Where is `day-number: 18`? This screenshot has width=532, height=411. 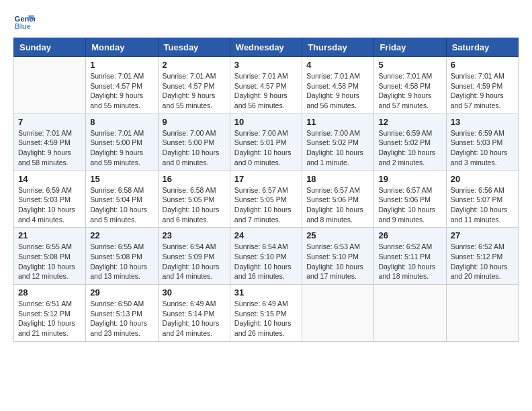
day-number: 18 is located at coordinates (338, 179).